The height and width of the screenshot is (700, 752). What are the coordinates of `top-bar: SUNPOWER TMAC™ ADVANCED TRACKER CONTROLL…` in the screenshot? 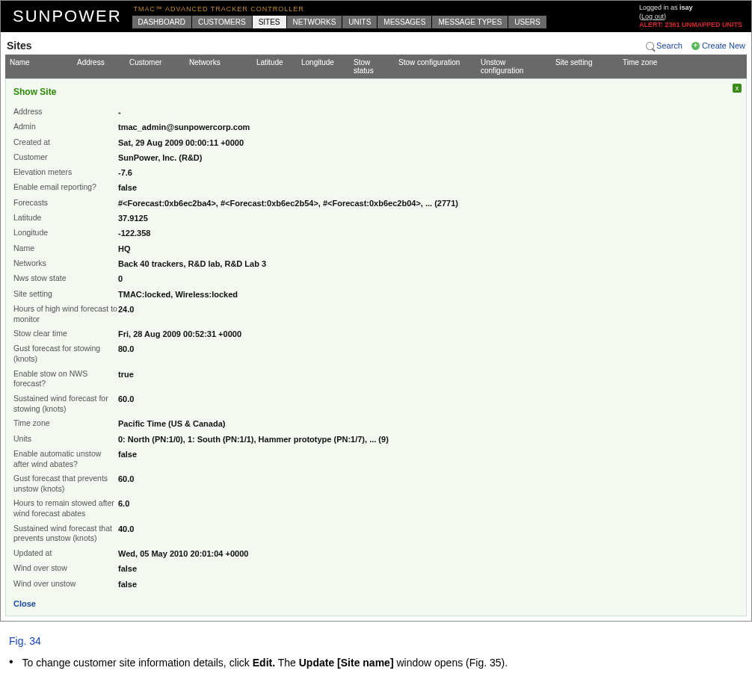 It's located at (376, 16).